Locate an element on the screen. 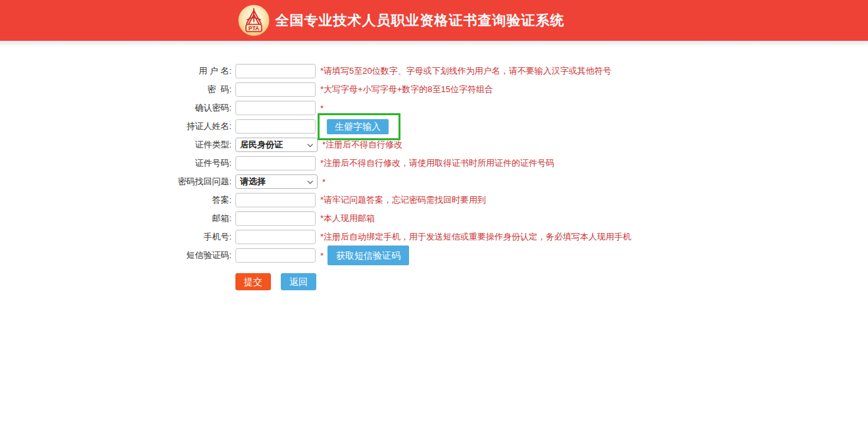  username-hint: *请填写5至20位数字、字母或下划线作为用户名，请不要输入汉字或其他符号 is located at coordinates (466, 71).